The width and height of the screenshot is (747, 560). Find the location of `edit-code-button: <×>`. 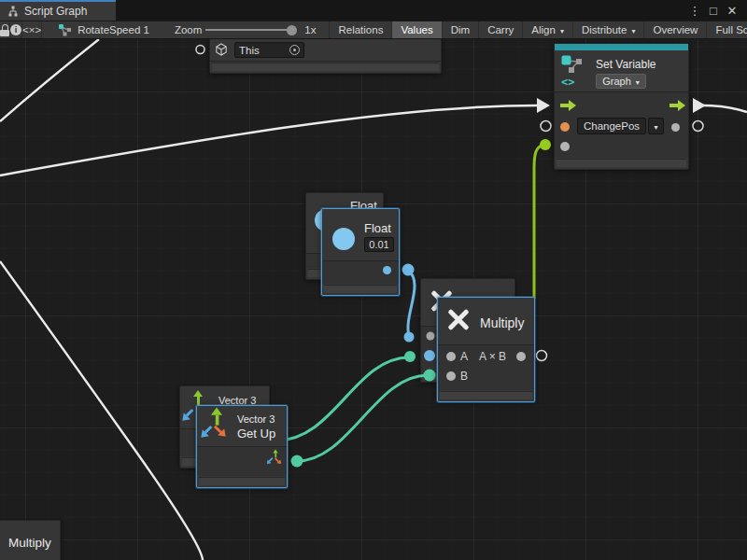

edit-code-button: <×> is located at coordinates (32, 30).